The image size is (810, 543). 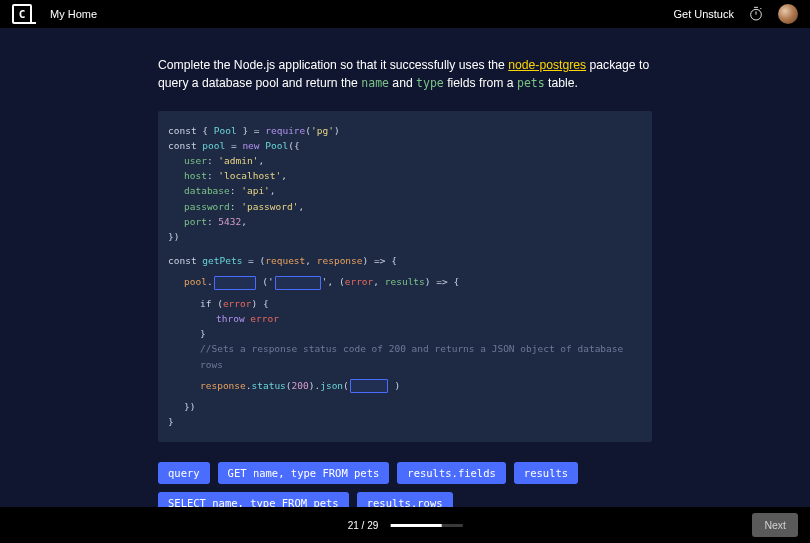 I want to click on my-home-link: My Home, so click(x=74, y=14).